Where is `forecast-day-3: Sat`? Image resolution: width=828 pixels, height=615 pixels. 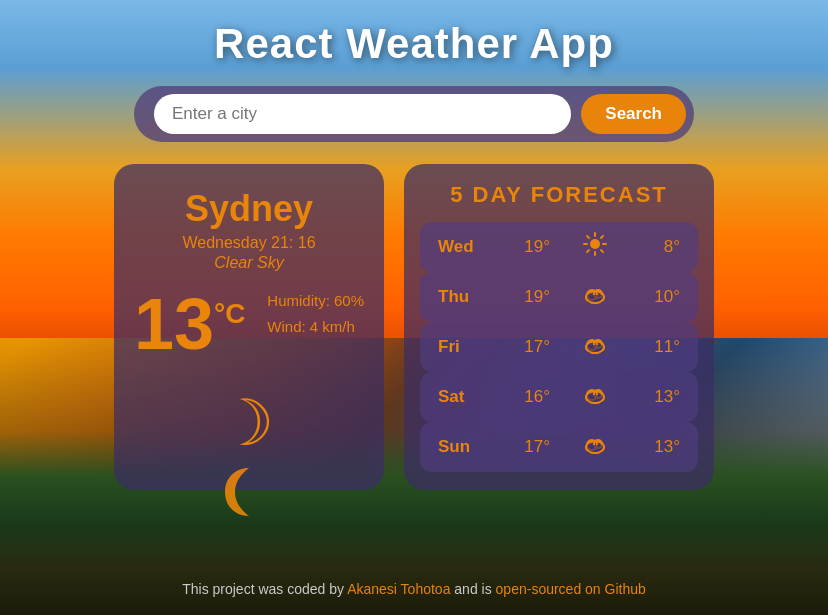
forecast-day-3: Sat is located at coordinates (458, 397).